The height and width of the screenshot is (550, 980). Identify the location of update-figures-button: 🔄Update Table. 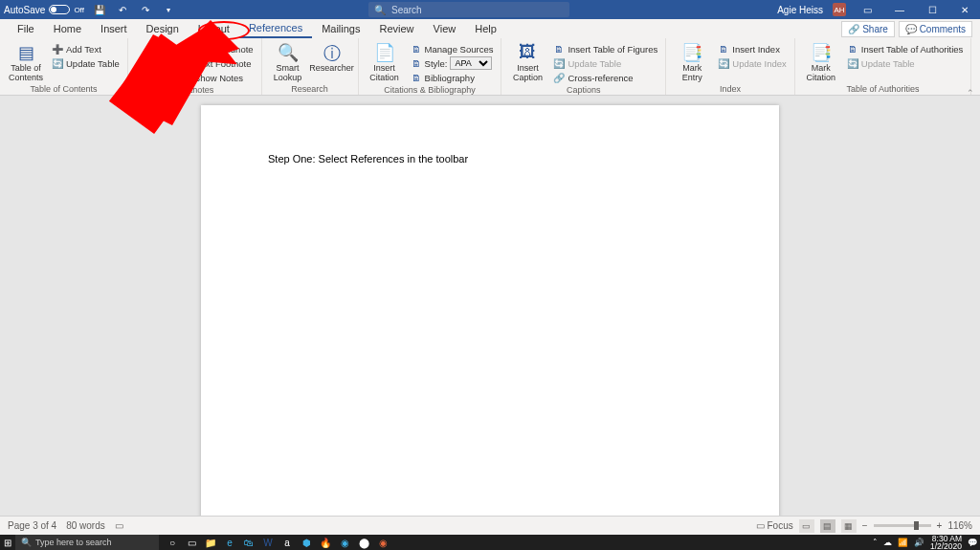
(605, 63).